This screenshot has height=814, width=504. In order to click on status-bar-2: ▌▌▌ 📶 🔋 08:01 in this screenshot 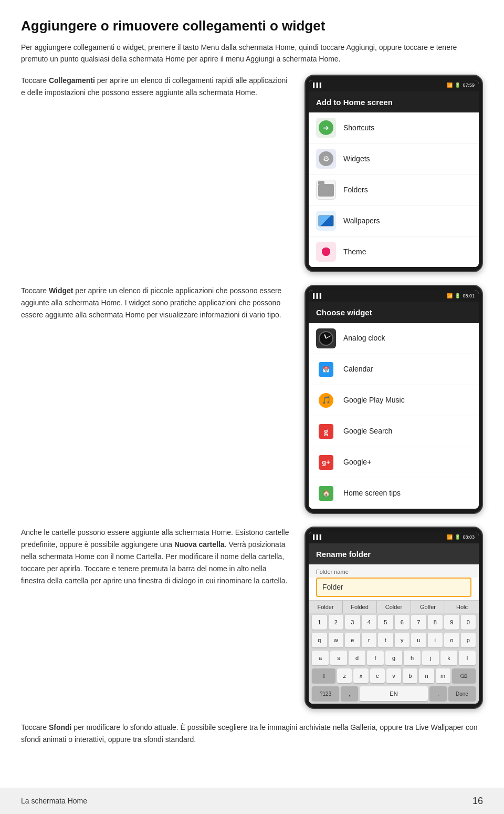, I will do `click(394, 296)`.